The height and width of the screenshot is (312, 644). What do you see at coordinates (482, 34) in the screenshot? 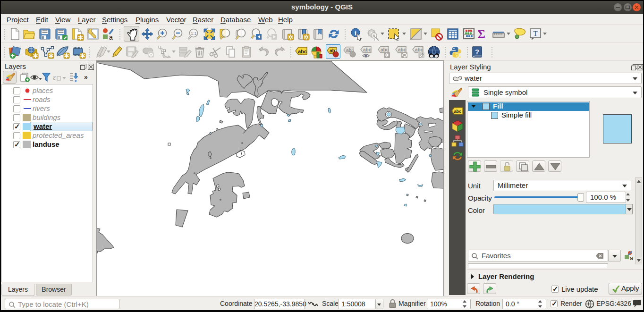
I see `svg-text: Σ` at bounding box center [482, 34].